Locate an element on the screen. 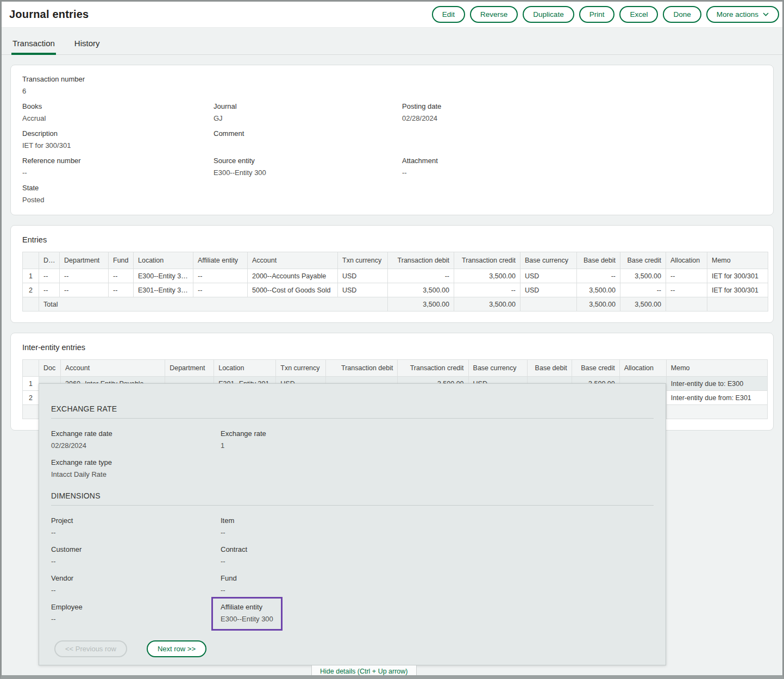  field-fund: Fund -- is located at coordinates (437, 584).